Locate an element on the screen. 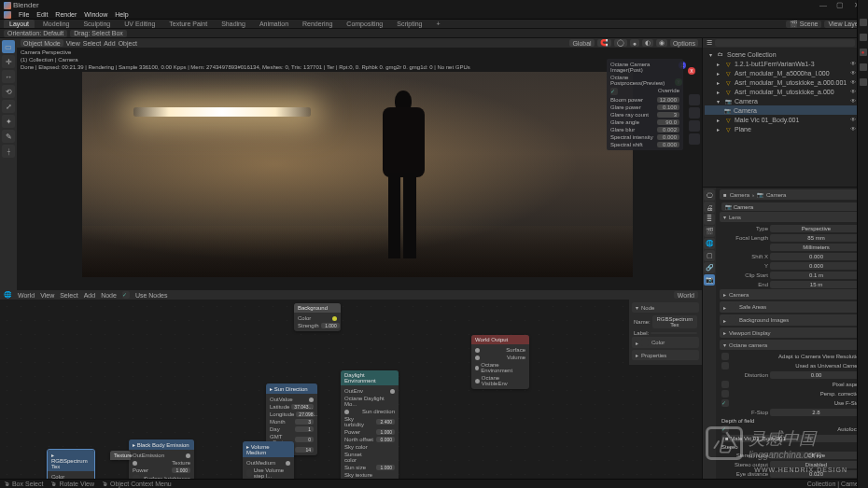  focal-length-field: 85 mm is located at coordinates (816, 238).